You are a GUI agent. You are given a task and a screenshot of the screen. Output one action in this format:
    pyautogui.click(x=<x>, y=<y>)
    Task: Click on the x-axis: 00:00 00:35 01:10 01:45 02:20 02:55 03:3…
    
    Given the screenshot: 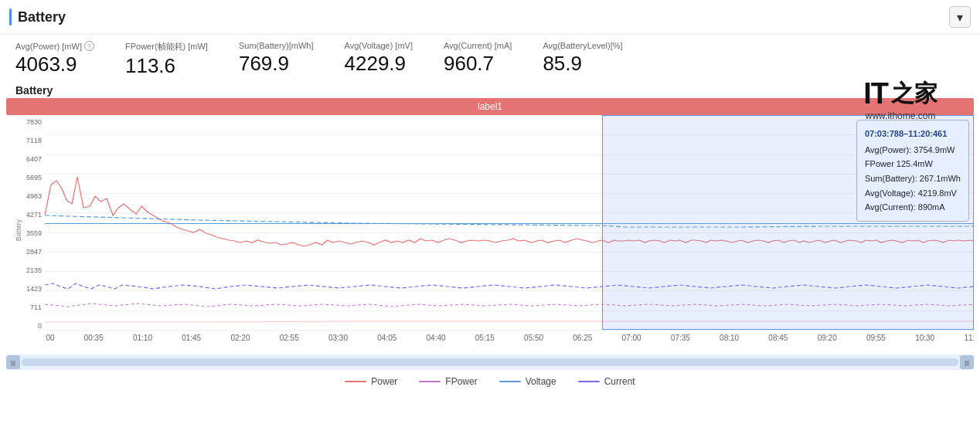 What is the action you would take?
    pyautogui.click(x=509, y=338)
    